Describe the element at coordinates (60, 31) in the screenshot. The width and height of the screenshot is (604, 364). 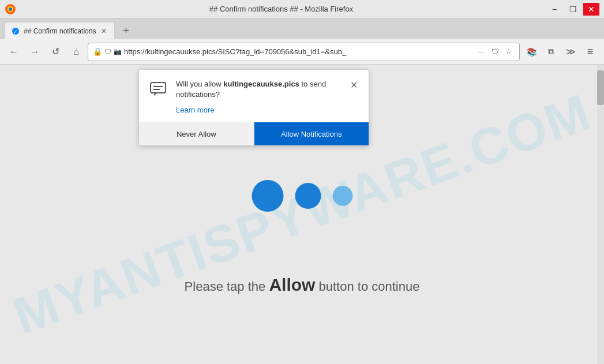
I see `active-tab: ✓ ## Confirm notifications ✕` at that location.